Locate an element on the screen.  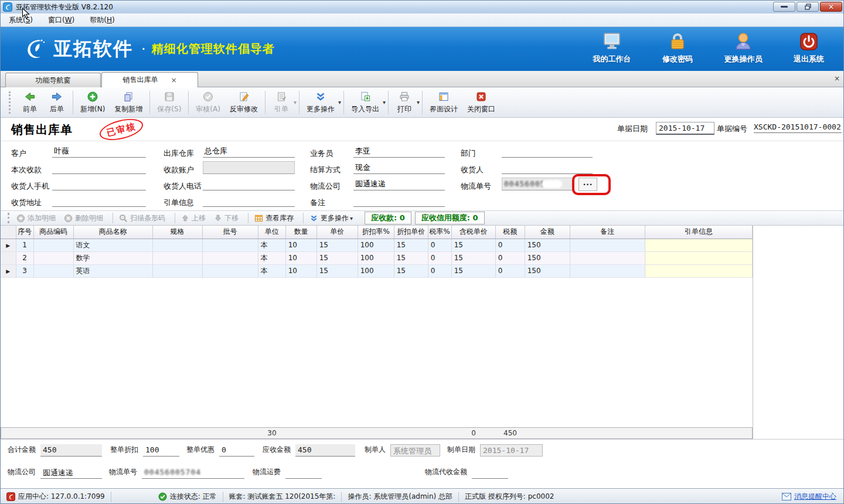
arrow-right-icon is located at coordinates (57, 97).